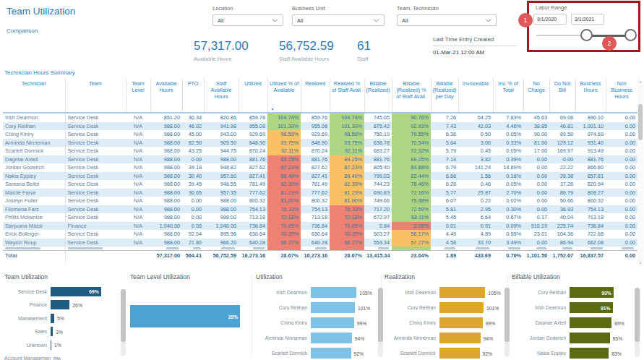 Image resolution: width=644 pixels, height=360 pixels. What do you see at coordinates (320, 134) in the screenshot?
I see `table-row: Ching KiniryService DeskN/A988.0045.0094…` at bounding box center [320, 134].